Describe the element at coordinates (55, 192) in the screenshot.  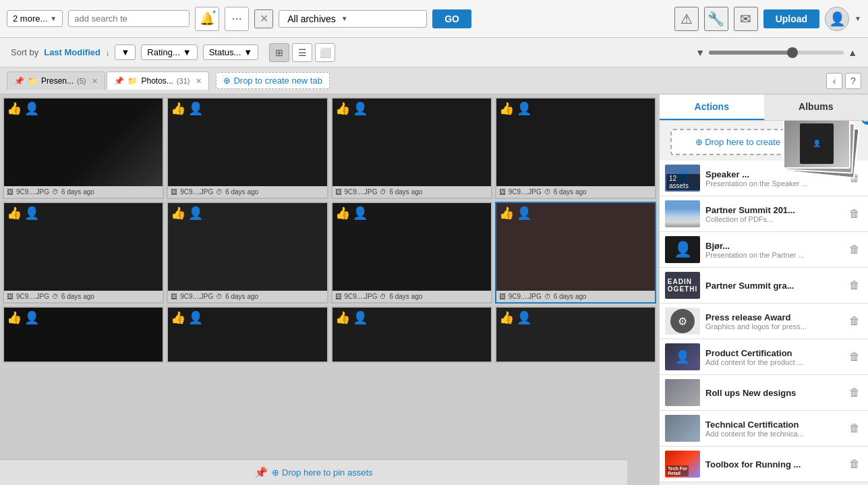
I see `clock-icon: ⏱` at that location.